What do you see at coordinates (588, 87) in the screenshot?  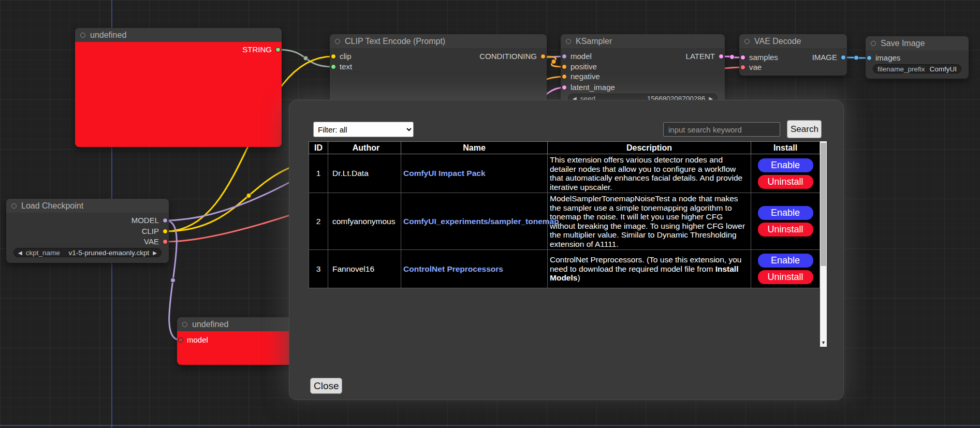 I see `input-port-latent_image: latent_image` at bounding box center [588, 87].